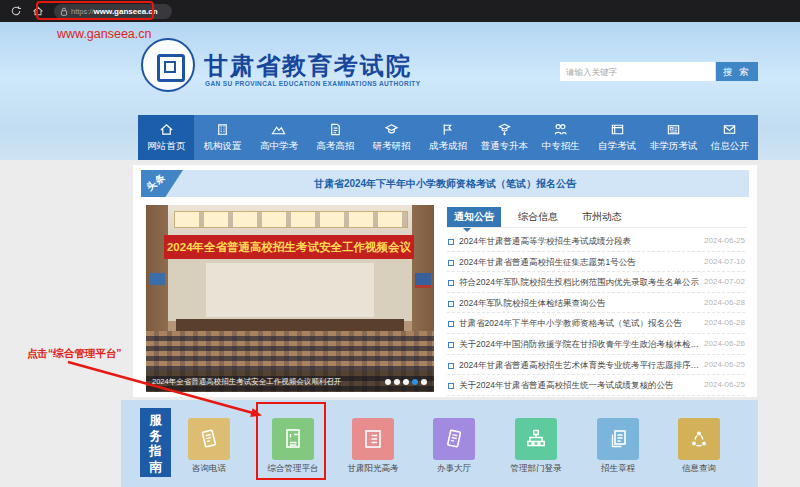  I want to click on users-icon, so click(560, 130).